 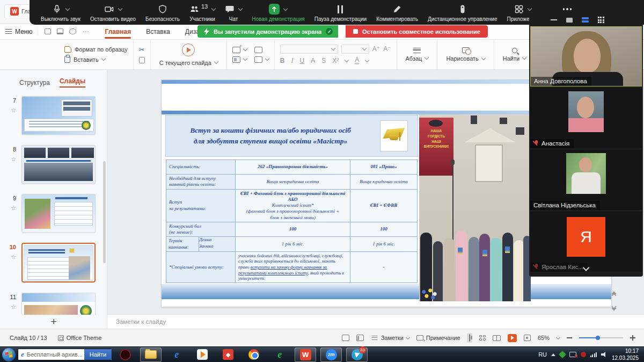 I want to click on taskbar-app-wps: W, so click(x=305, y=354).